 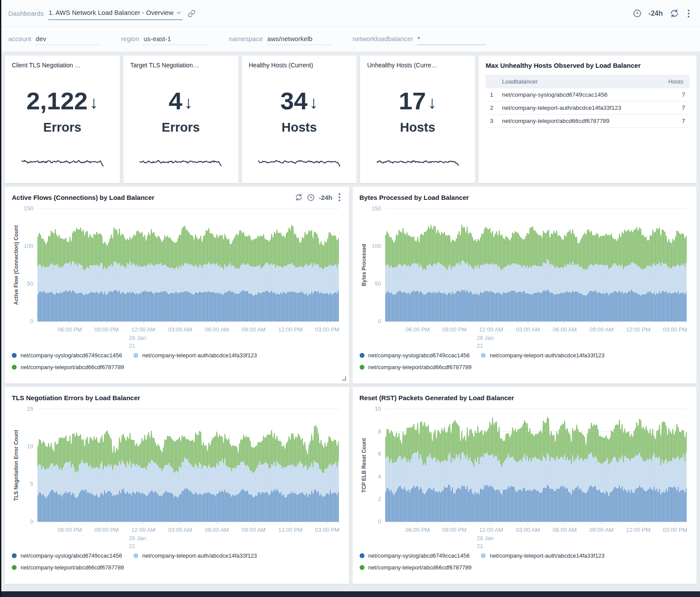 What do you see at coordinates (30, 283) in the screenshot?
I see `svg-text: 50` at bounding box center [30, 283].